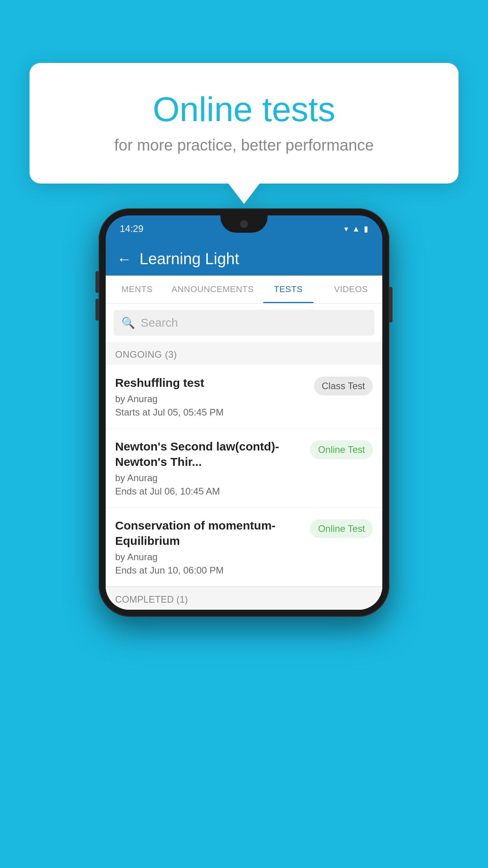 Image resolution: width=488 pixels, height=868 pixels. I want to click on tab-tests: TESTS, so click(288, 289).